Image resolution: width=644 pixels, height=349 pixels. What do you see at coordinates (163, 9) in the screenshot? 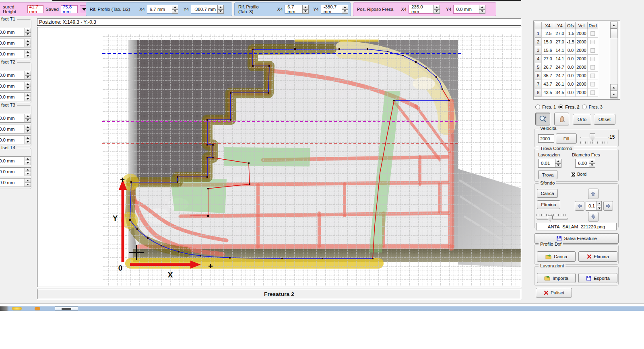
I see `rif12-x4-spinner: 6.7 mm` at bounding box center [163, 9].